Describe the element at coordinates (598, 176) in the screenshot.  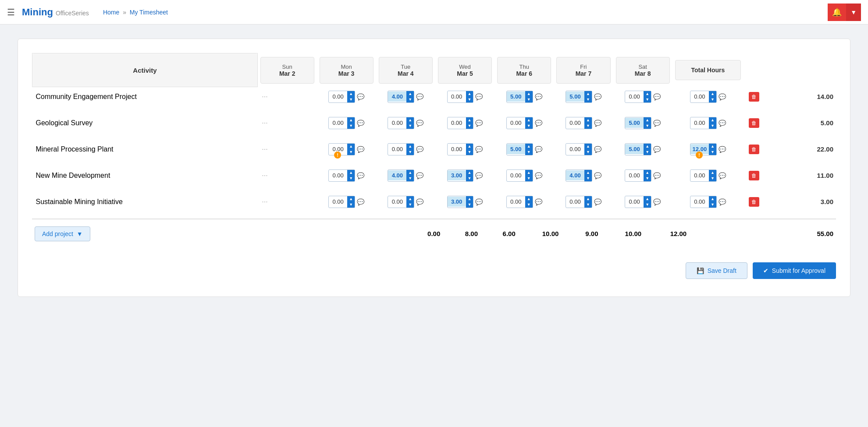
I see `comment-icon-3-4: 💬` at that location.